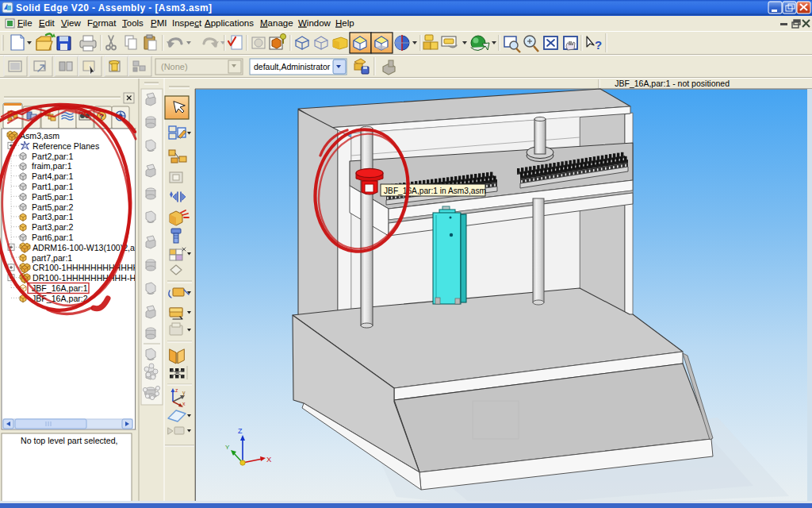 The width and height of the screenshot is (812, 508). Describe the element at coordinates (435, 190) in the screenshot. I see `svg-text: JBF_16A,par:1 in Asm3,asm` at that location.